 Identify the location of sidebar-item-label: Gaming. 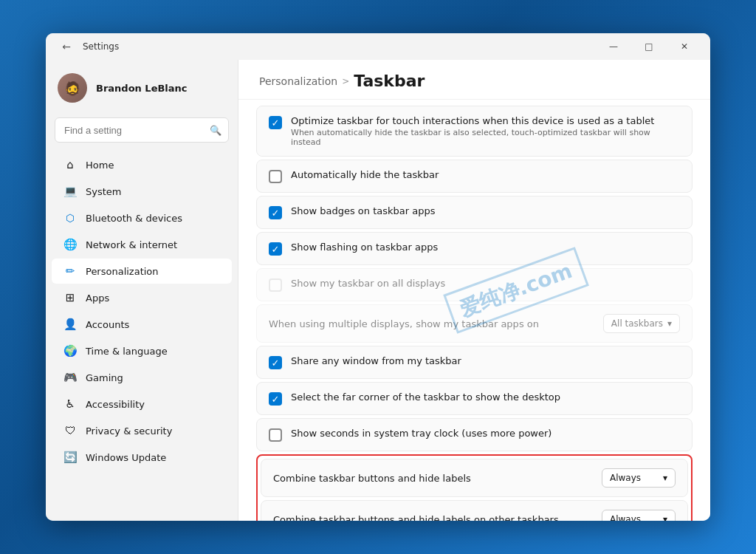
(105, 378).